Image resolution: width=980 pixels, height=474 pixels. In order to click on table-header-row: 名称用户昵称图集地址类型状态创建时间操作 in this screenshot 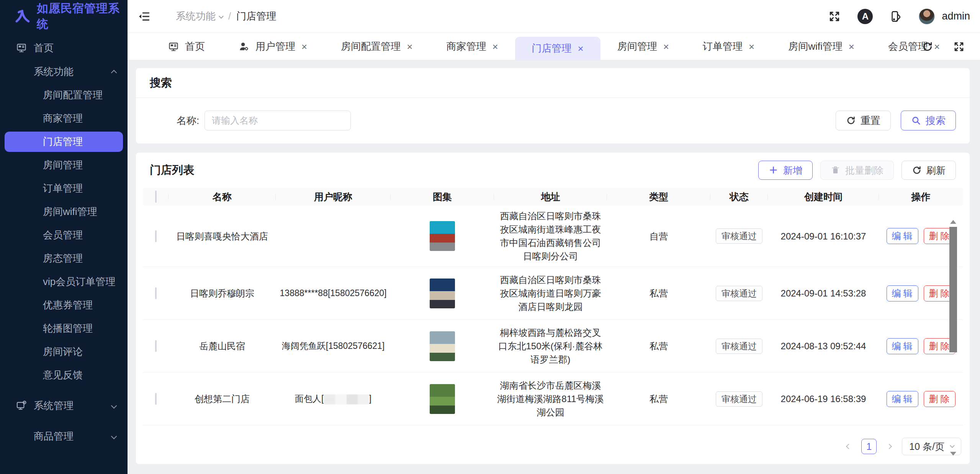, I will do `click(553, 197)`.